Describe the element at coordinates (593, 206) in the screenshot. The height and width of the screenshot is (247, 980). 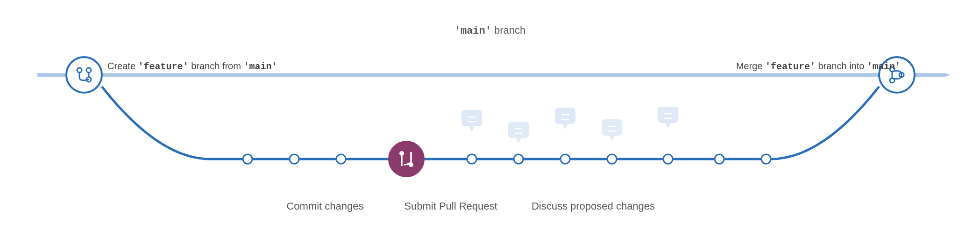
I see `discuss-changes-label: Discuss proposed changes` at that location.